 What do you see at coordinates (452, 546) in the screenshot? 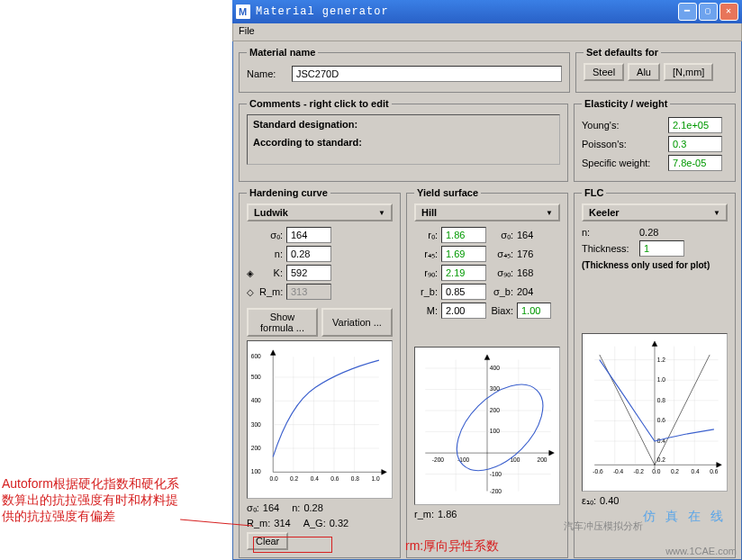
I see `annotation-mid: rm:厚向异性系数` at bounding box center [452, 546].